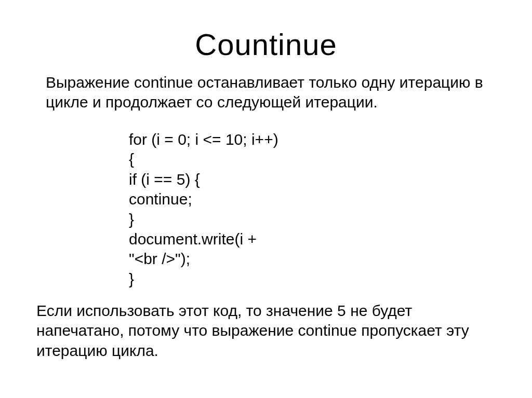  Describe the element at coordinates (266, 45) in the screenshot. I see `slide-title: Countinue` at that location.